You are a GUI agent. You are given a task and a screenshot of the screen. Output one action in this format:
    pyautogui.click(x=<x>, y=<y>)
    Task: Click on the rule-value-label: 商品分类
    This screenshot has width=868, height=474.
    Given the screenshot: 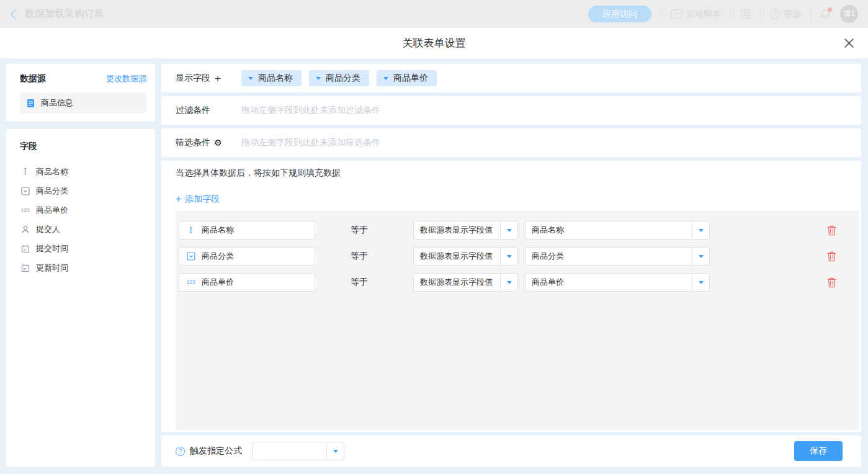 What is the action you would take?
    pyautogui.click(x=609, y=256)
    